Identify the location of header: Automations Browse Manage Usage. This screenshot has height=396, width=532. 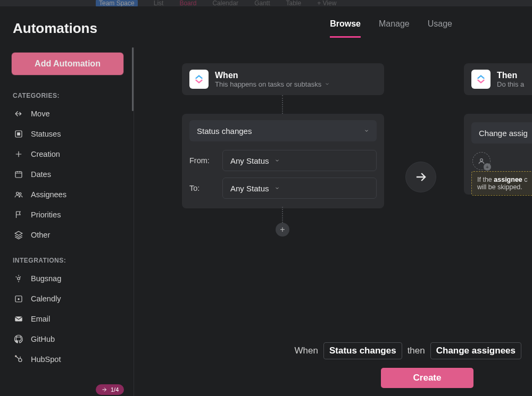
(266, 22).